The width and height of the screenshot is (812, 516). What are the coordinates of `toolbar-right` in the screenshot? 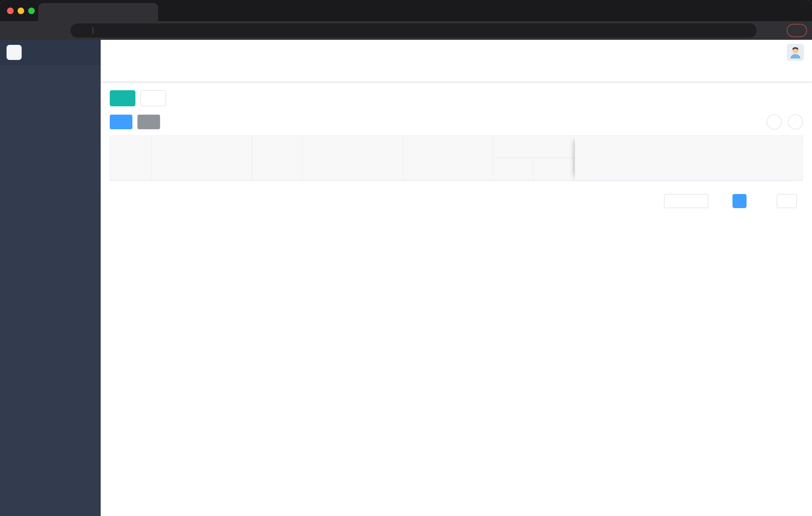 It's located at (785, 122).